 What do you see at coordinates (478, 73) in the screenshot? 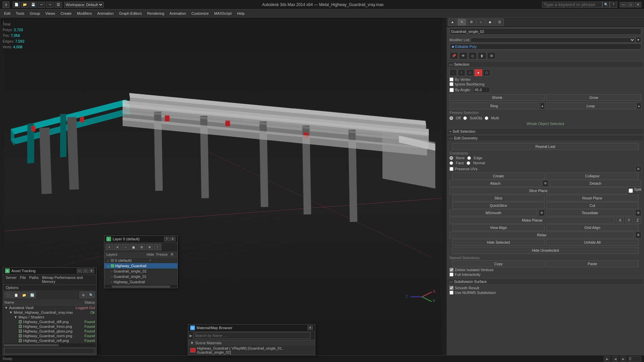
I see `polygon-icon: ■` at bounding box center [478, 73].